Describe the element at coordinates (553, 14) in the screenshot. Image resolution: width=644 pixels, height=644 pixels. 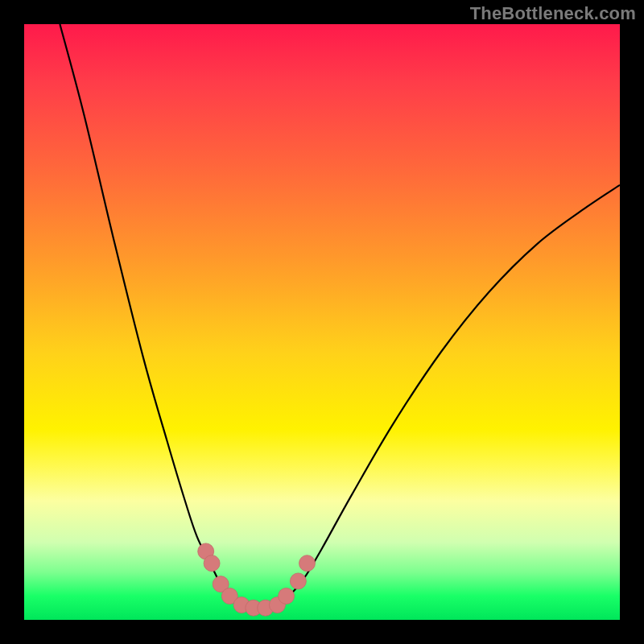
I see `watermark-text: TheBottleneck.com` at that location.